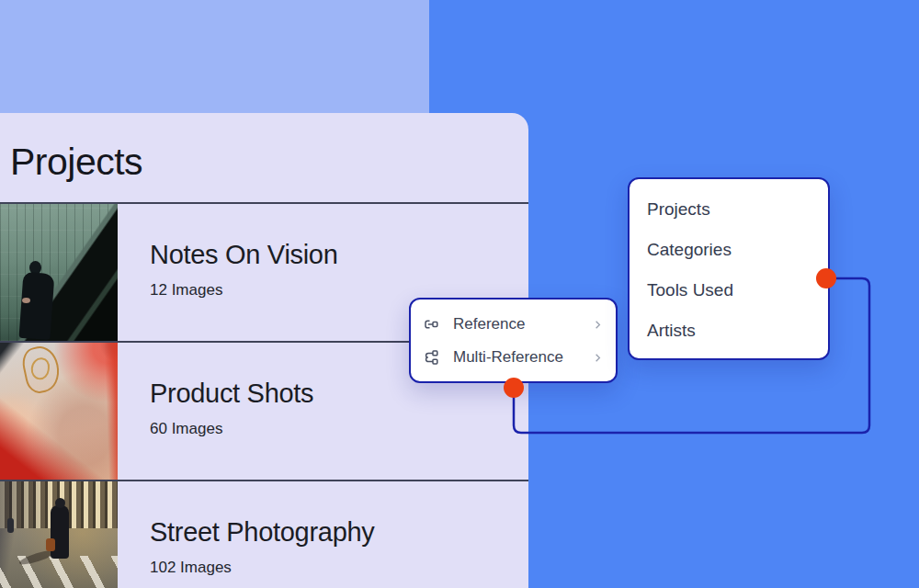 The image size is (919, 588). I want to click on thumb-art-red-clothing, so click(59, 412).